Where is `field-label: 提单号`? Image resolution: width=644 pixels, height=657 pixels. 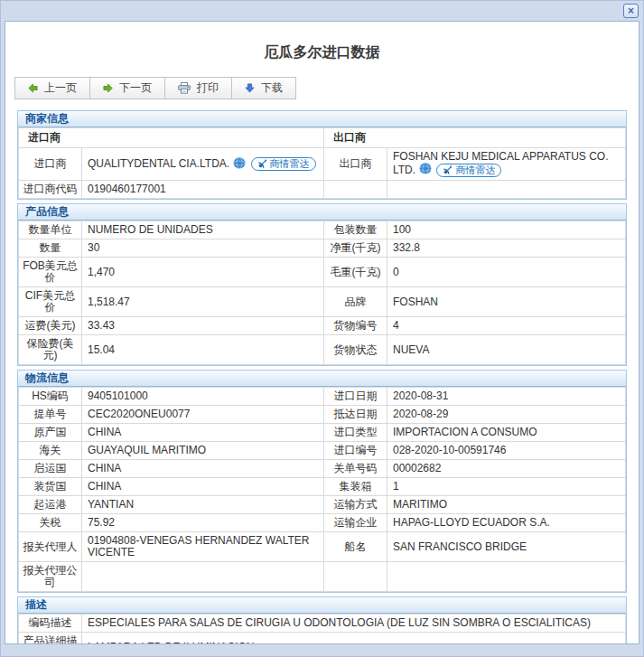
field-label: 提单号 is located at coordinates (51, 415).